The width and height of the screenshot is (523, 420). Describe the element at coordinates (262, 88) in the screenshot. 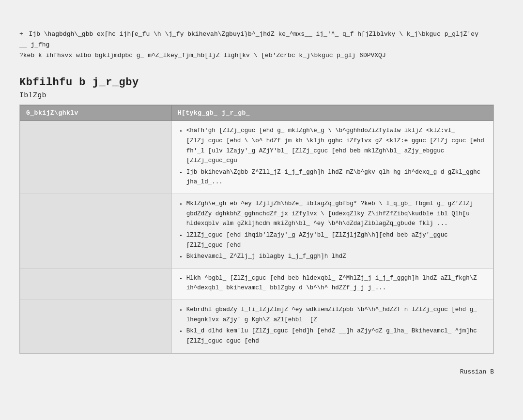

I see `section-header: Kbfilhfu b j_r_gby IblZgb_` at that location.